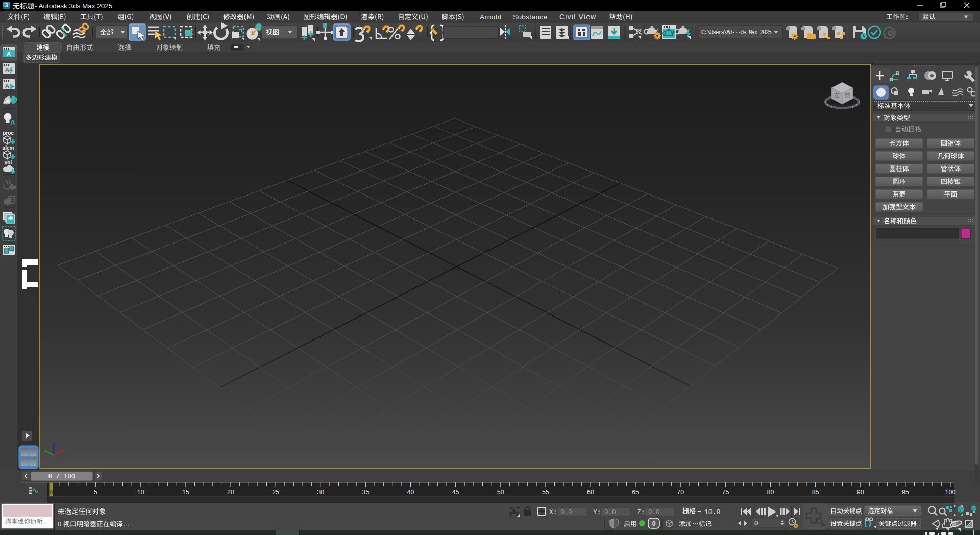  What do you see at coordinates (186, 492) in the screenshot?
I see `svg-text: 15` at bounding box center [186, 492].